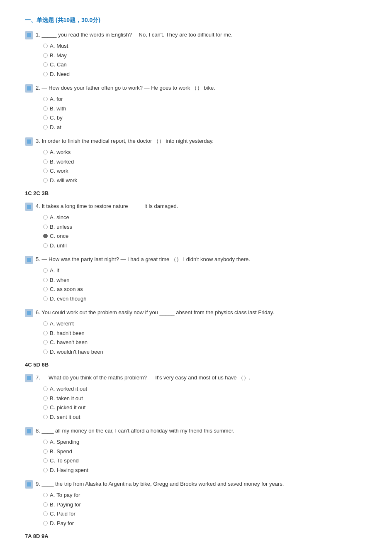 This screenshot has height=555, width=392. Describe the element at coordinates (46, 333) in the screenshot. I see `radio-6b` at that location.